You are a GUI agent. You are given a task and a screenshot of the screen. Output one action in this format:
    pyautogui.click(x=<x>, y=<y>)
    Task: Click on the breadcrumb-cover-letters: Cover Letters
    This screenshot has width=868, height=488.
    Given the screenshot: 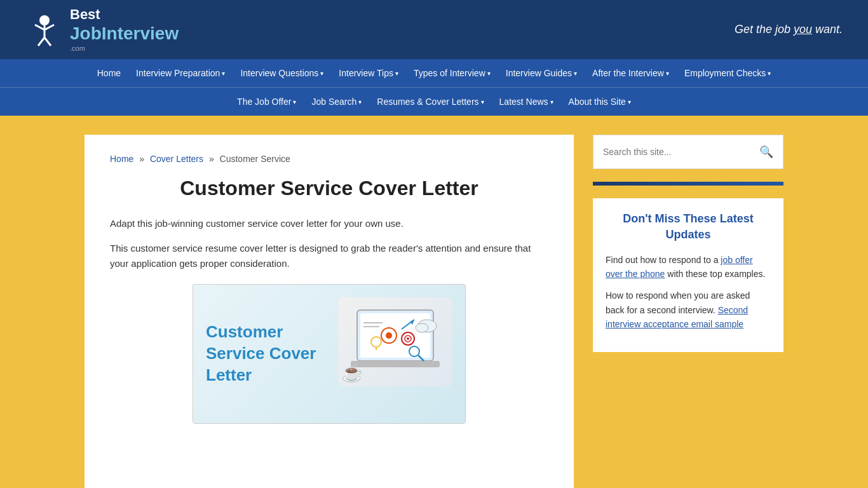 What is the action you would take?
    pyautogui.click(x=177, y=159)
    